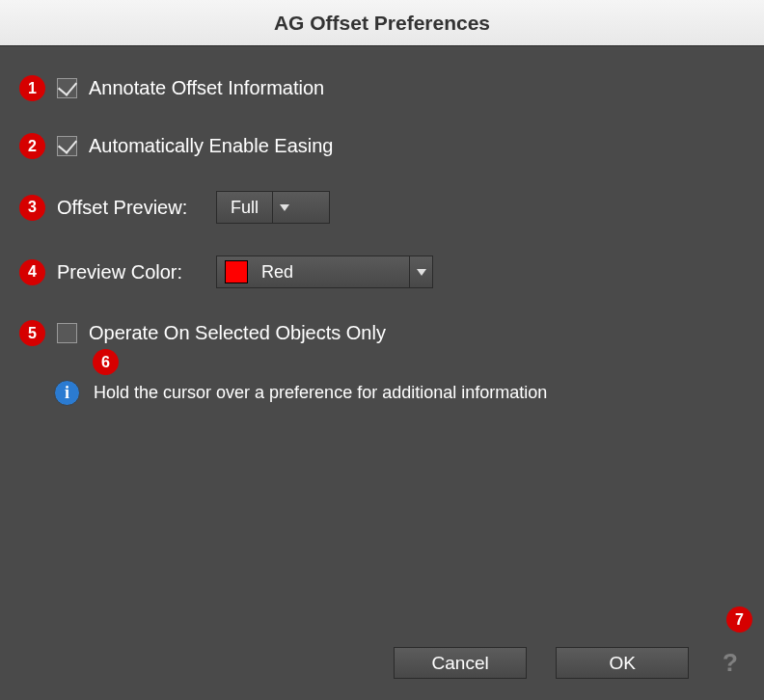 Image resolution: width=764 pixels, height=700 pixels. What do you see at coordinates (68, 393) in the screenshot?
I see `info-icon: i` at bounding box center [68, 393].